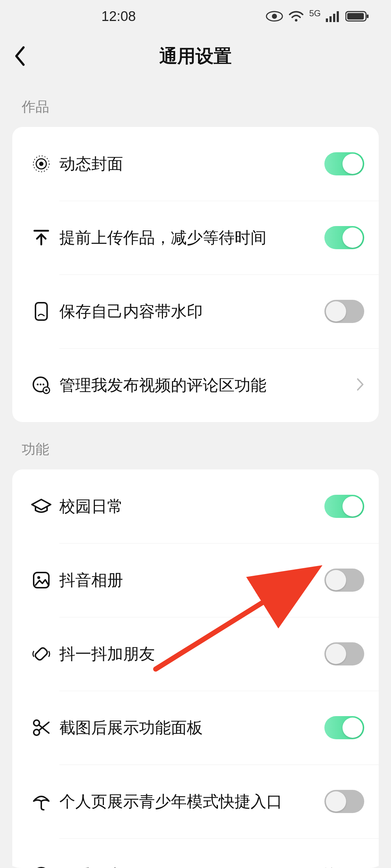  Describe the element at coordinates (315, 13) in the screenshot. I see `network-label: 5G` at that location.